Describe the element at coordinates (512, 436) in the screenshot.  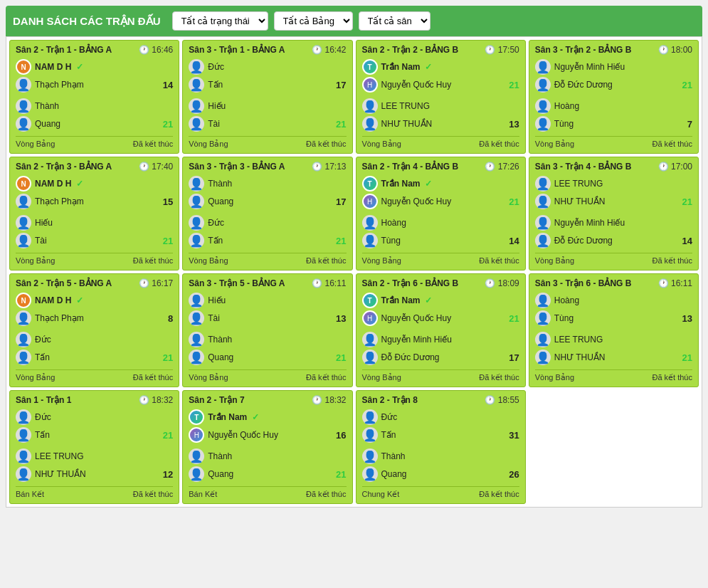
I see `score: 31` at that location.